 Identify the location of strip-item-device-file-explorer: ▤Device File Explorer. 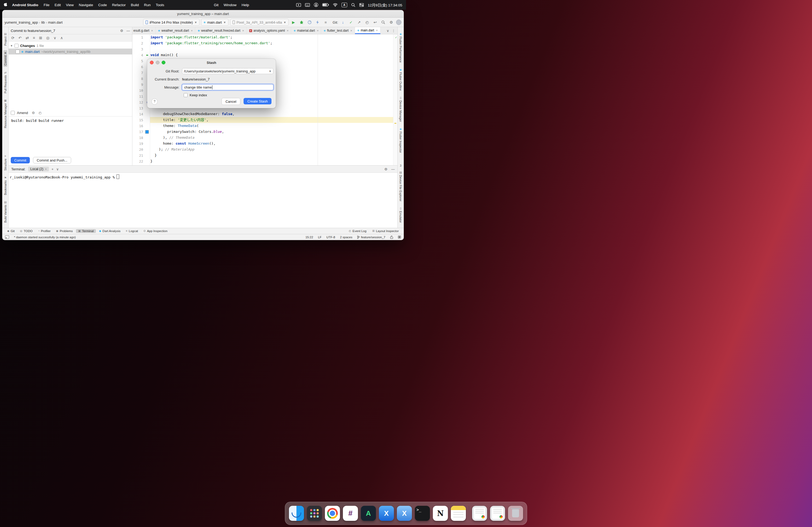
(401, 186).